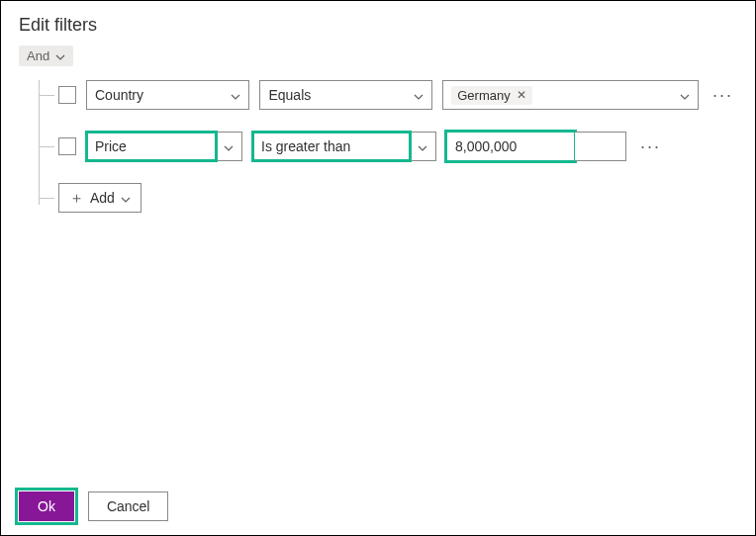  What do you see at coordinates (306, 146) in the screenshot?
I see `operator-label: Is greater than` at bounding box center [306, 146].